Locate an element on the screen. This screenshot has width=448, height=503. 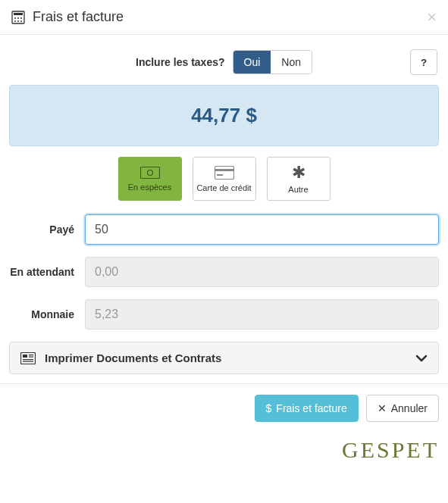
tax-toggle: Oui Non is located at coordinates (273, 62).